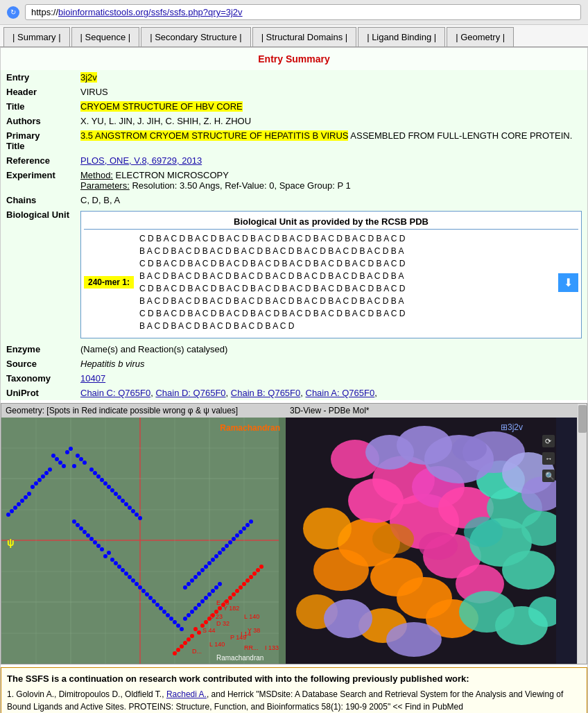 The width and height of the screenshot is (588, 713). I want to click on pdb-panel-title: 3D-View - PDBe Mol*, so click(431, 411).